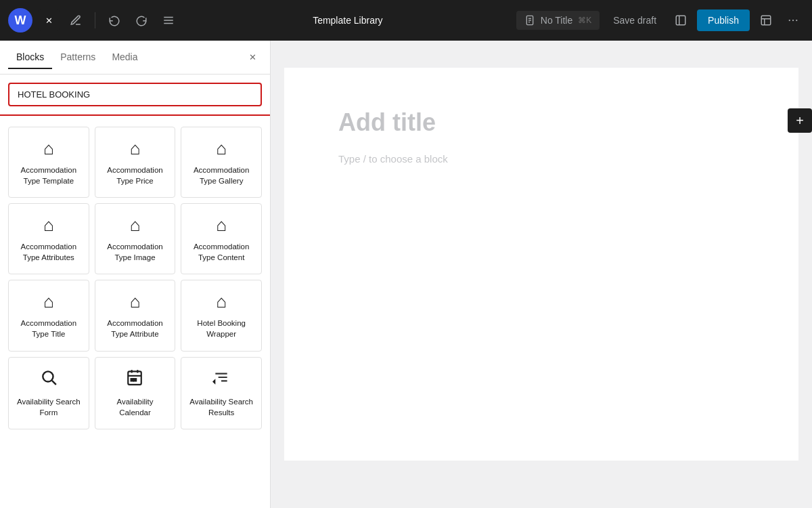  I want to click on no-title-text: No Title, so click(556, 20).